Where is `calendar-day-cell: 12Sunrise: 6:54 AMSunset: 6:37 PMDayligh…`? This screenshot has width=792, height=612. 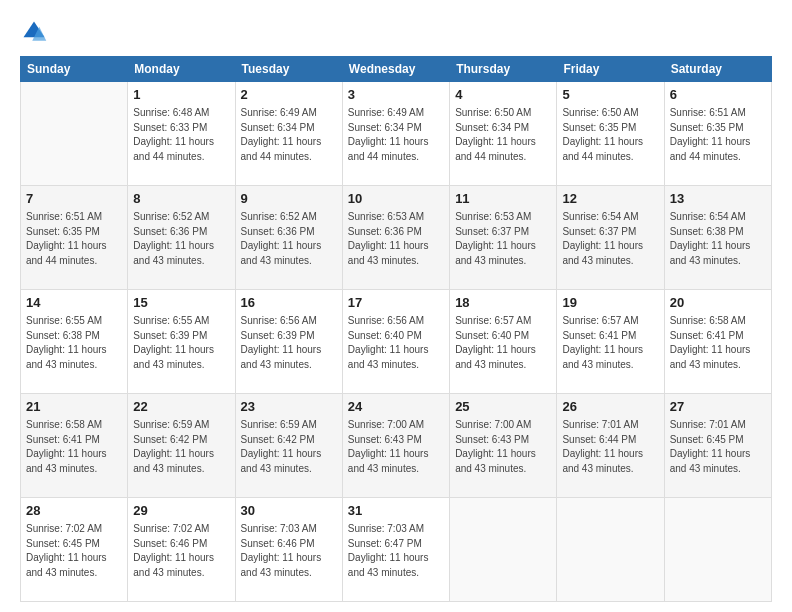
calendar-day-cell: 12Sunrise: 6:54 AMSunset: 6:37 PMDayligh… is located at coordinates (610, 238).